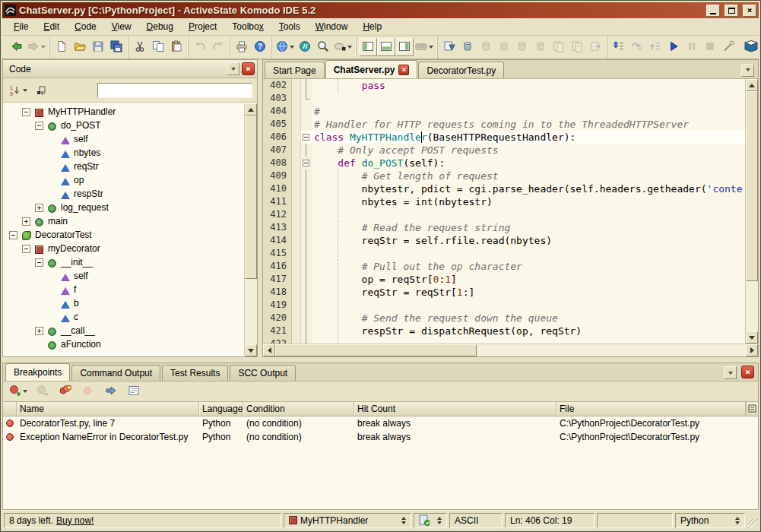  Describe the element at coordinates (504, 99) in the screenshot. I see `code-line-403: 403` at that location.